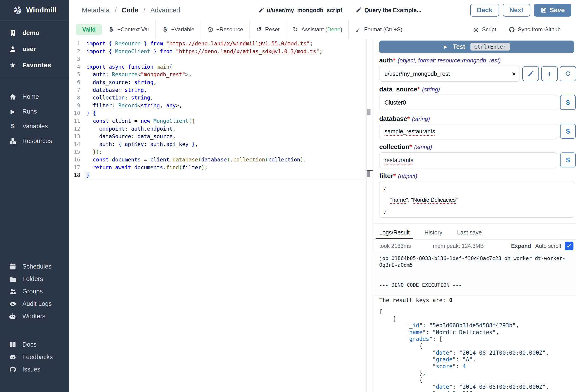  I want to click on result-json-line: "name": "Nordic Delicacies",, so click(477, 333).